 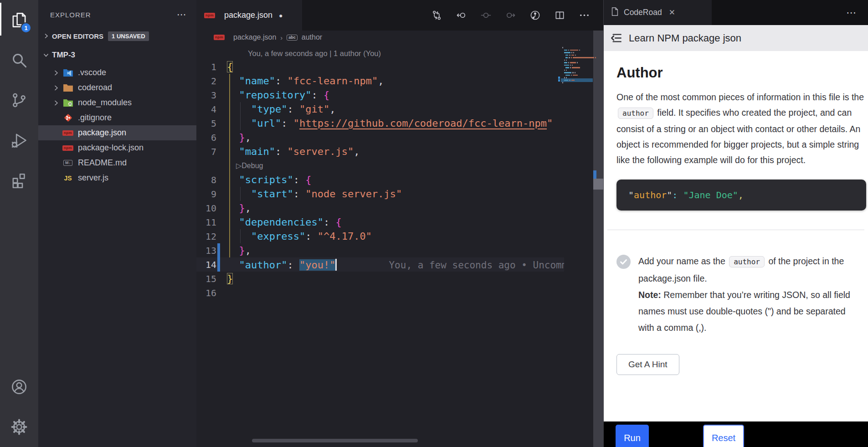 I want to click on line-number: 6, so click(x=206, y=138).